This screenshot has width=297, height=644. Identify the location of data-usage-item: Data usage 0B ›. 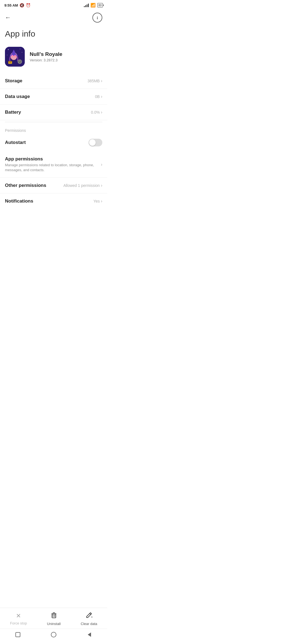
(54, 97).